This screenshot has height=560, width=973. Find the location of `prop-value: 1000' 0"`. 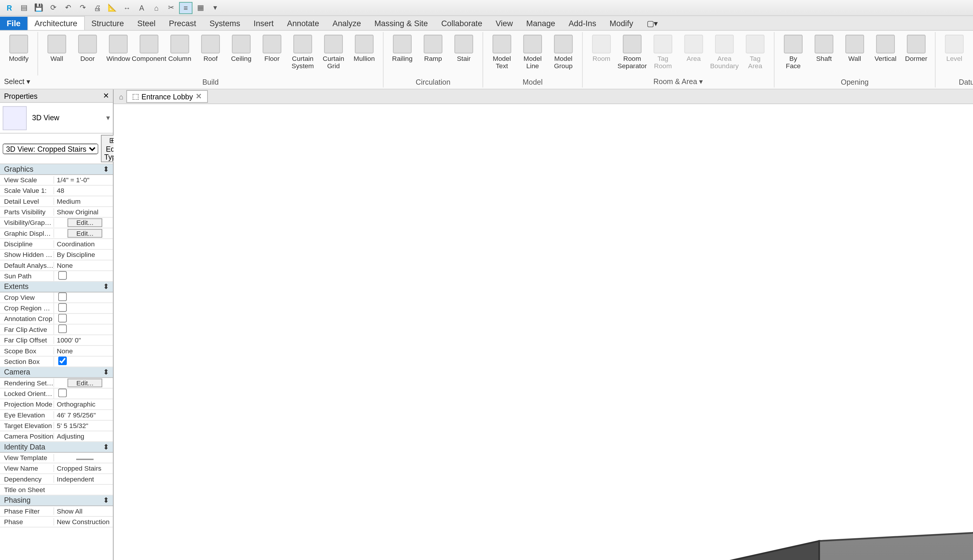

prop-value: 1000' 0" is located at coordinates (83, 340).